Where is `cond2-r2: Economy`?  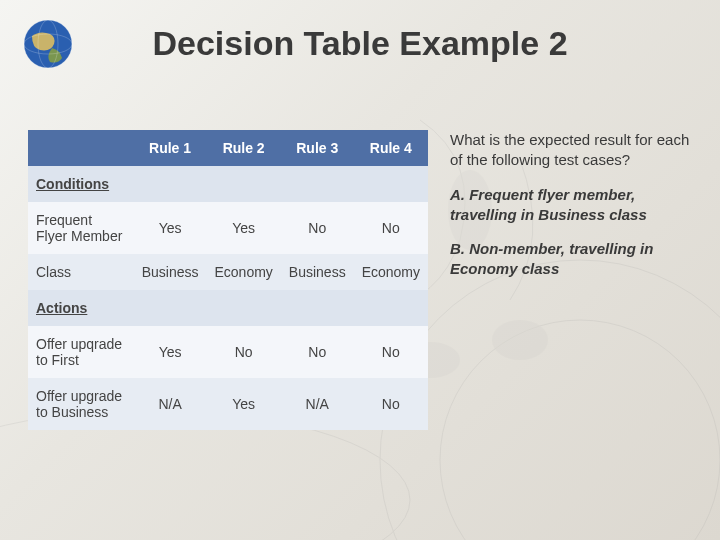
cond2-r2: Economy is located at coordinates (243, 272).